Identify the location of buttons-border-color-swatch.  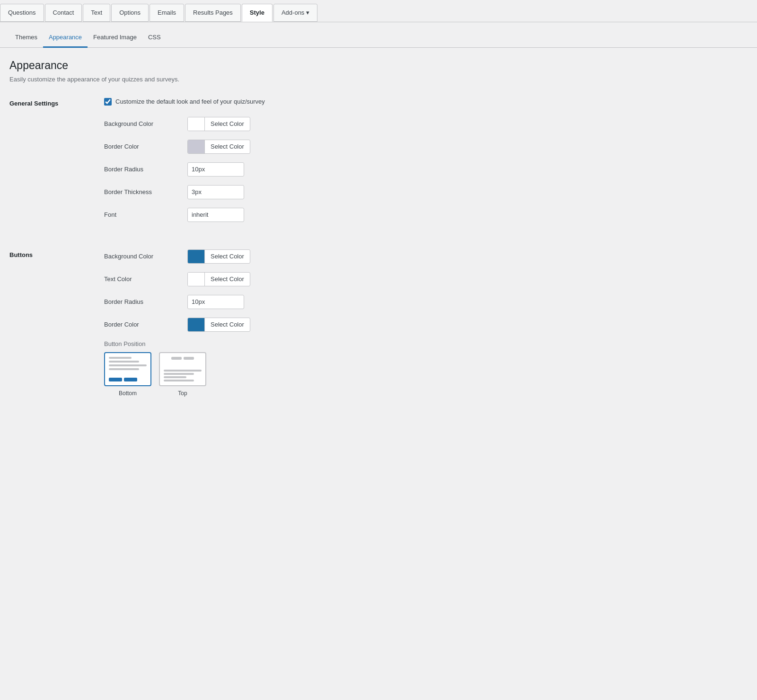
(196, 325).